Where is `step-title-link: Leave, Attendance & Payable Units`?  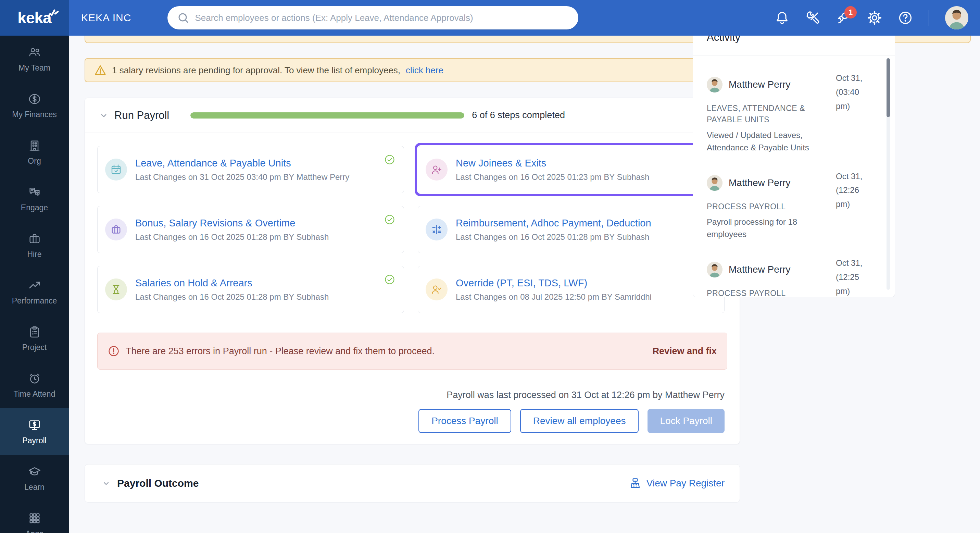 step-title-link: Leave, Attendance & Payable Units is located at coordinates (256, 163).